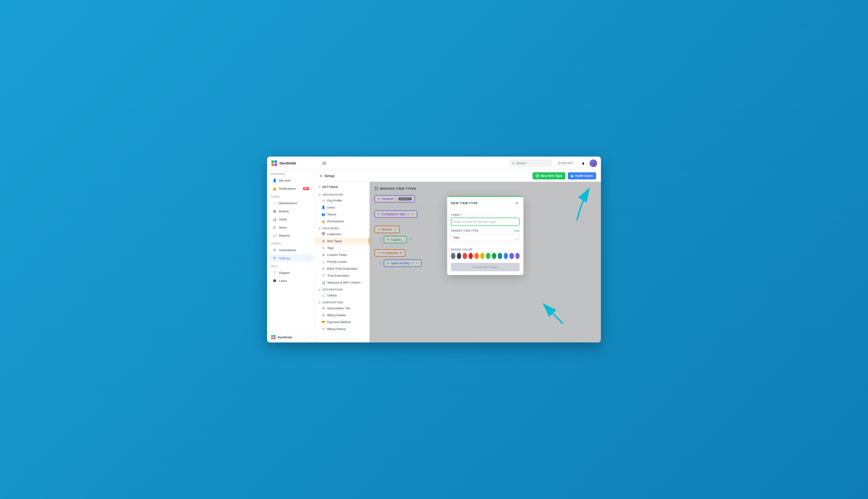 This screenshot has width=868, height=499. Describe the element at coordinates (320, 195) in the screenshot. I see `org-arrow: ▼` at that location.